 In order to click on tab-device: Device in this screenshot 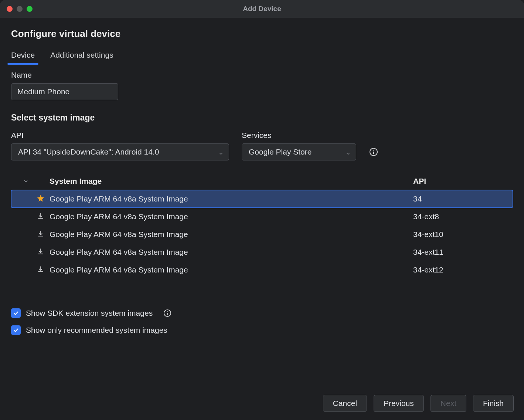, I will do `click(23, 56)`.